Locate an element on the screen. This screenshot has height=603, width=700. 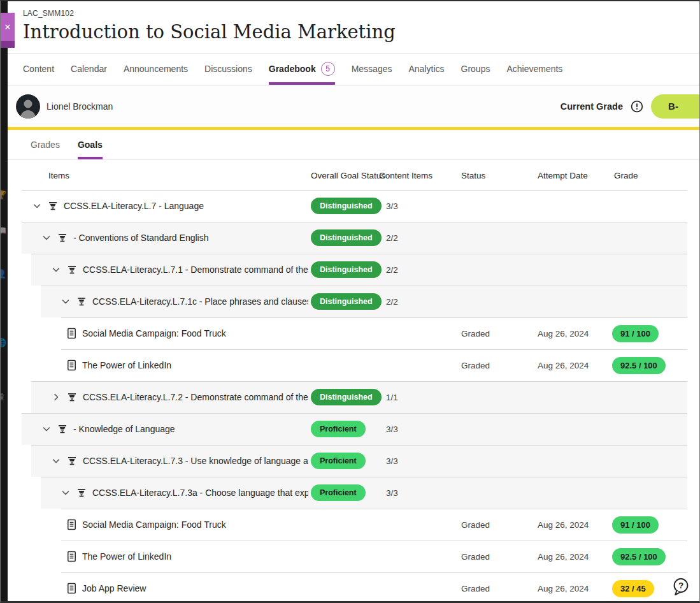
row-label: - Conventions of Standard English is located at coordinates (141, 238).